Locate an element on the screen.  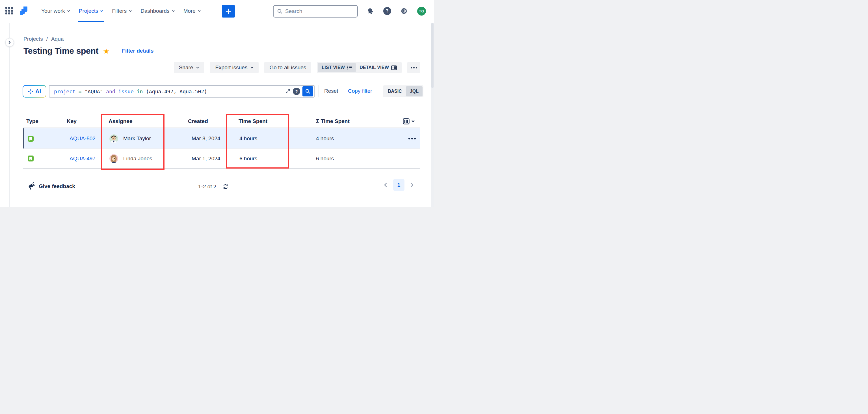
toolbar: Share Export issues Go to all issues LIS… is located at coordinates (296, 67).